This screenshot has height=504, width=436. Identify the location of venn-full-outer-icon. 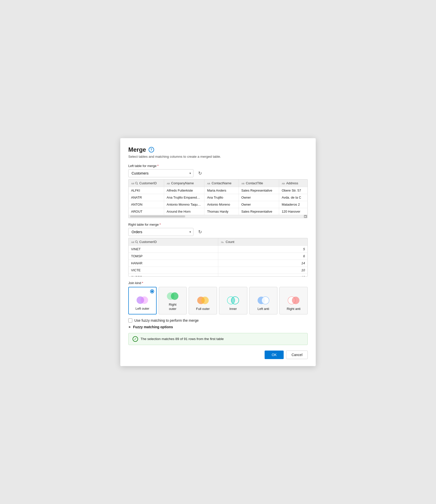
(203, 300).